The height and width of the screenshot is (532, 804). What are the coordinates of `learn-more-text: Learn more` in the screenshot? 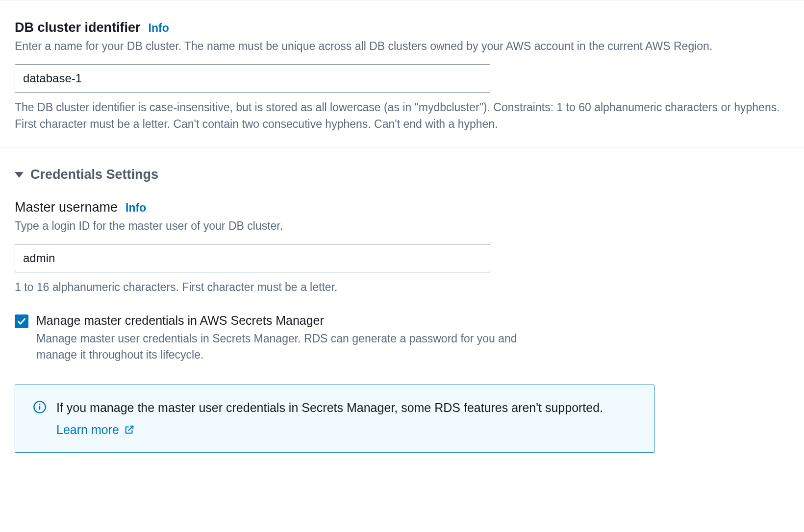 It's located at (88, 430).